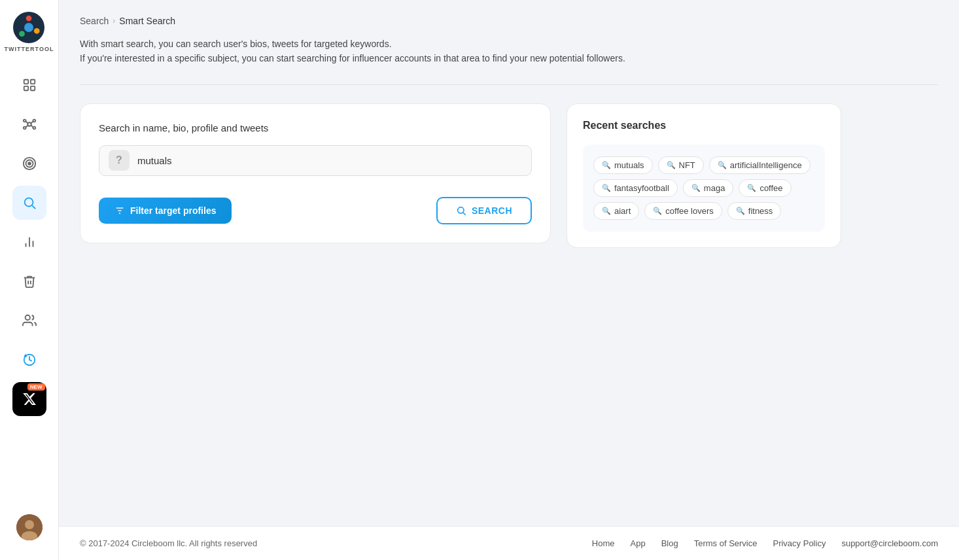 The height and width of the screenshot is (560, 959). I want to click on tag-nft: 🔍 NFT, so click(681, 165).